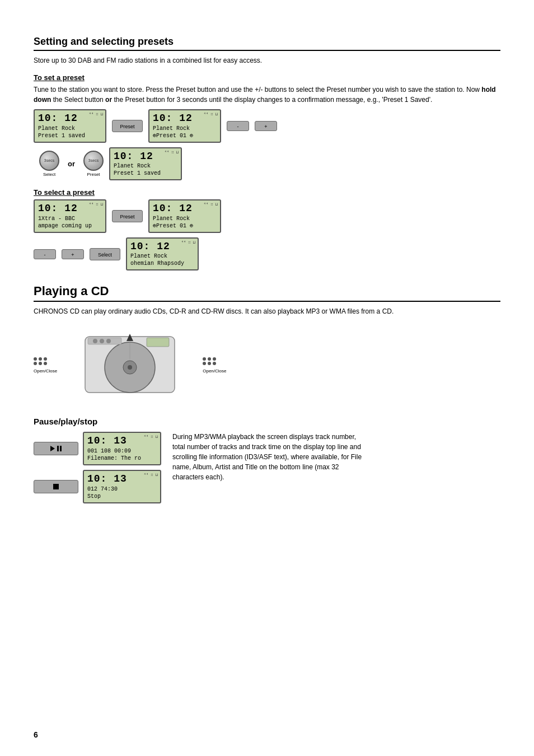 This screenshot has width=534, height=756. I want to click on lcd-line2-s3: ohemian Rhapsody, so click(162, 263).